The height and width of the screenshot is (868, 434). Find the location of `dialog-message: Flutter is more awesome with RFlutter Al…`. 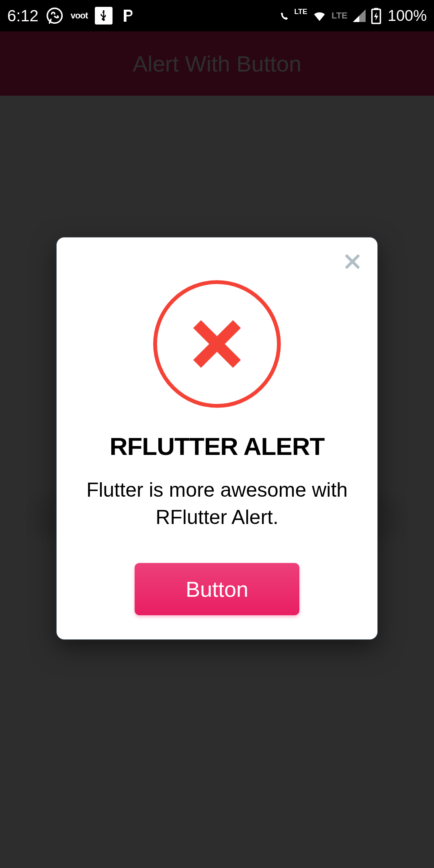

dialog-message: Flutter is more awesome with RFlutter Al… is located at coordinates (217, 504).